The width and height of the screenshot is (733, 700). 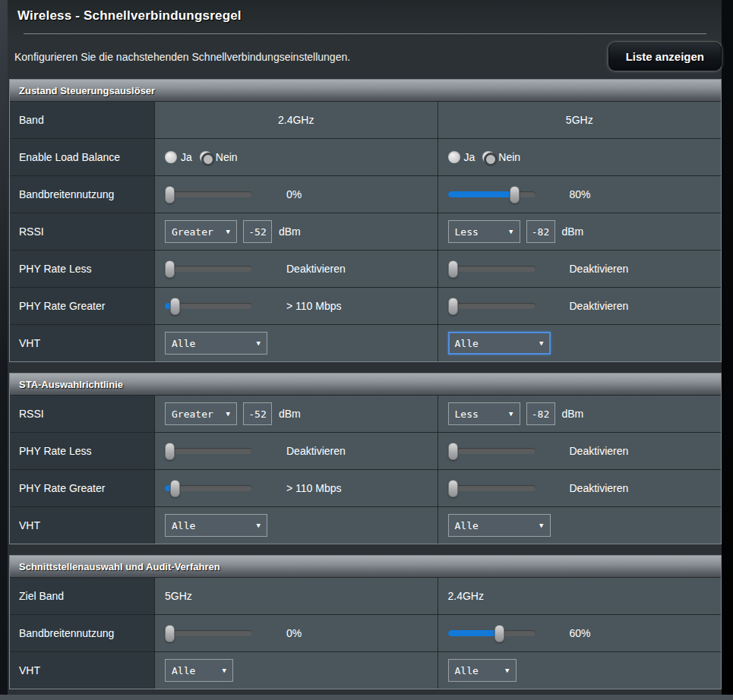 What do you see at coordinates (580, 451) in the screenshot?
I see `sta-phy-less-5-cell: Deaktivieren` at bounding box center [580, 451].